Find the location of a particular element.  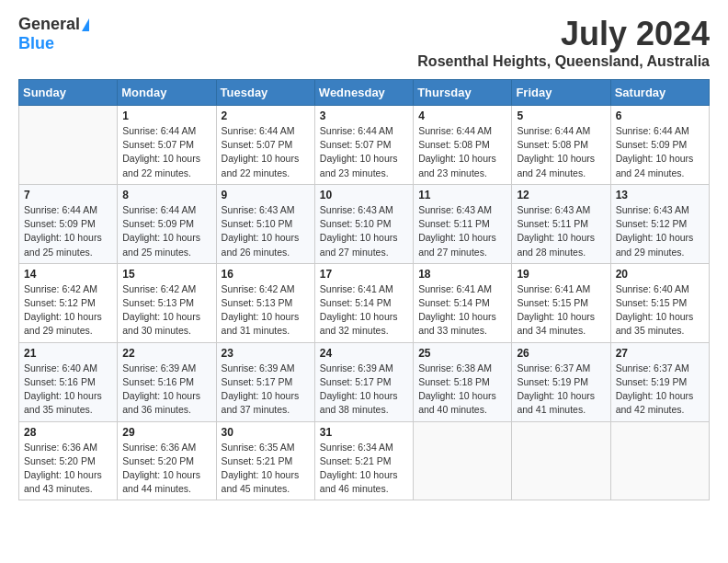

day-number: 24 is located at coordinates (364, 353).